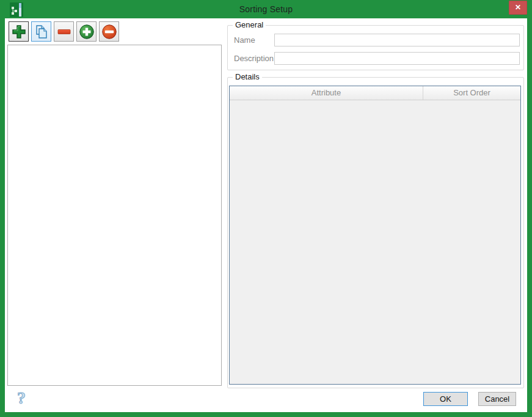 This screenshot has height=417, width=532. What do you see at coordinates (87, 32) in the screenshot?
I see `add-detail-button` at bounding box center [87, 32].